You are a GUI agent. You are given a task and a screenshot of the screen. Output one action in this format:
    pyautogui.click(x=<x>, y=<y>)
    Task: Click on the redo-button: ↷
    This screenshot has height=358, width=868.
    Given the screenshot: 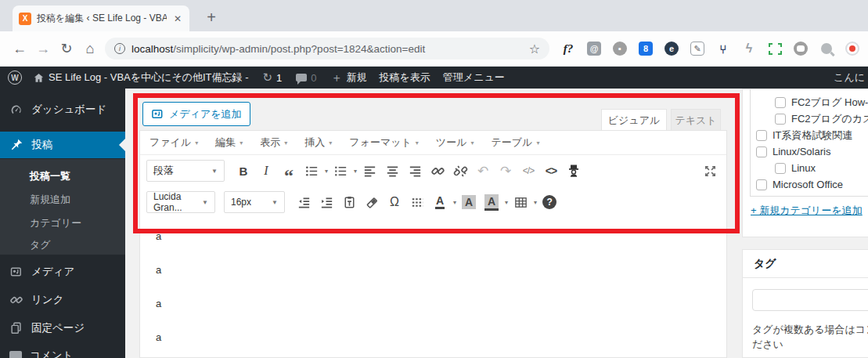 What is the action you would take?
    pyautogui.click(x=506, y=171)
    